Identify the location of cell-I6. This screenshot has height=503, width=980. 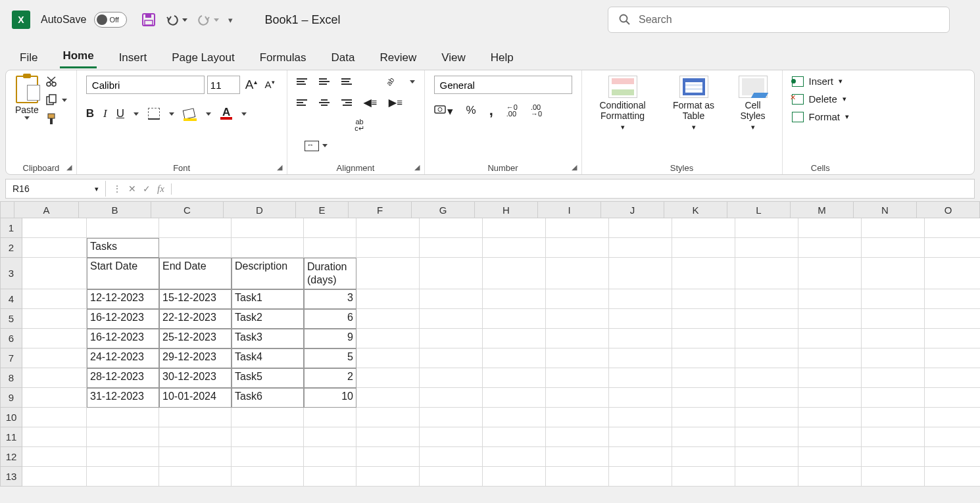
(577, 339).